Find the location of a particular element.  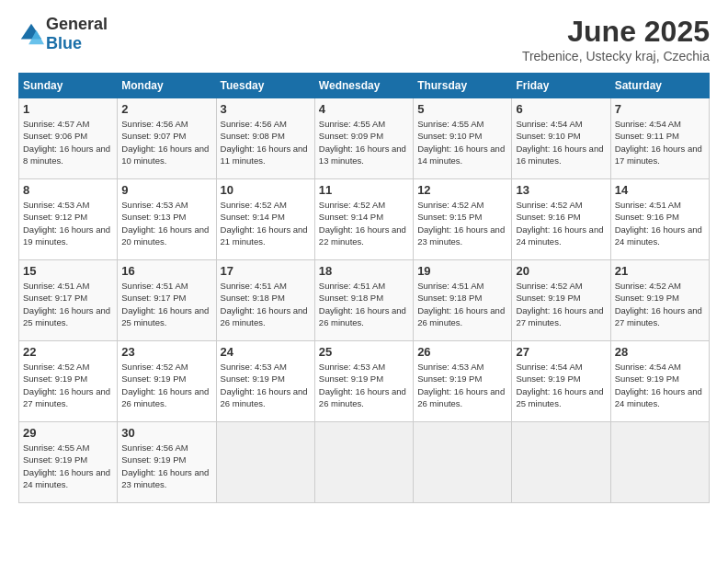

calendar-day-cell: 4 Sunrise: 4:55 AMSunset: 9:09 PMDayligh… is located at coordinates (364, 139).